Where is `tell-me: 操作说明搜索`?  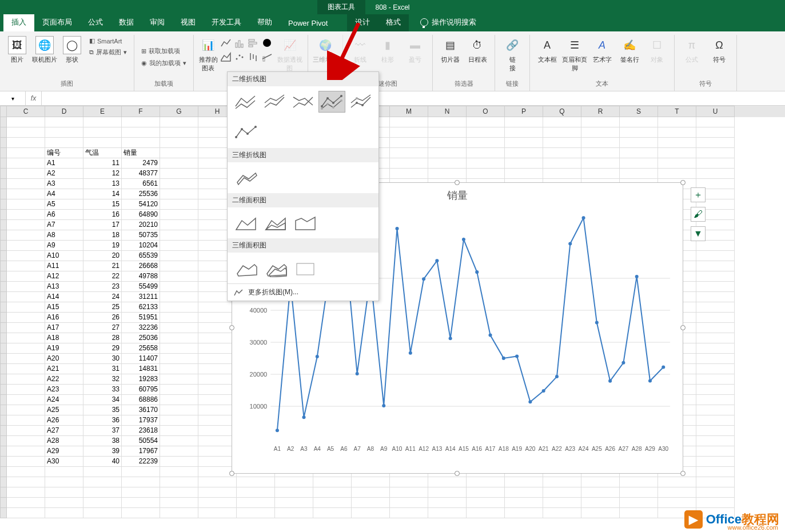 tell-me: 操作说明搜索 is located at coordinates (447, 23).